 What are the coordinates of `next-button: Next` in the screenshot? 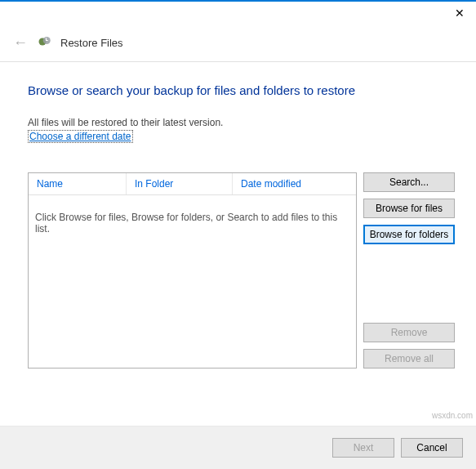 It's located at (363, 448).